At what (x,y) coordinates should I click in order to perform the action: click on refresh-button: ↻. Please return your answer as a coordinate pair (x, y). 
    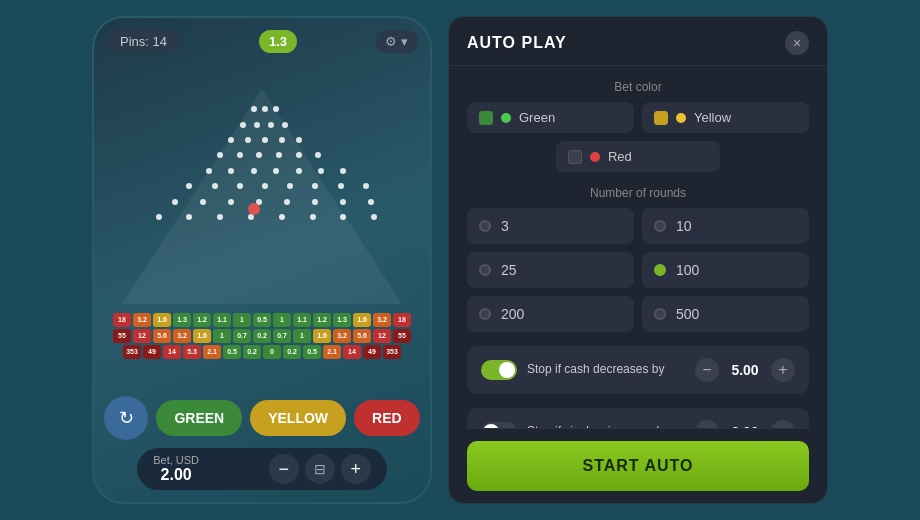
    Looking at the image, I should click on (126, 418).